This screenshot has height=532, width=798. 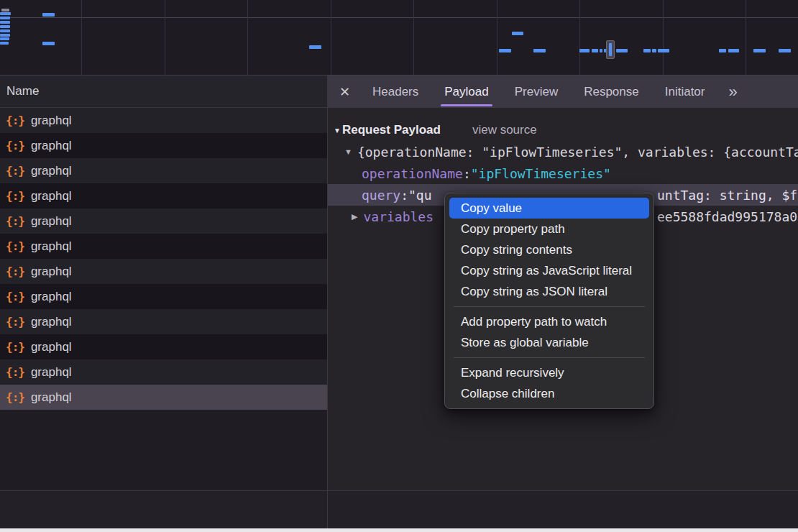 What do you see at coordinates (563, 509) in the screenshot?
I see `detail-panel-footer` at bounding box center [563, 509].